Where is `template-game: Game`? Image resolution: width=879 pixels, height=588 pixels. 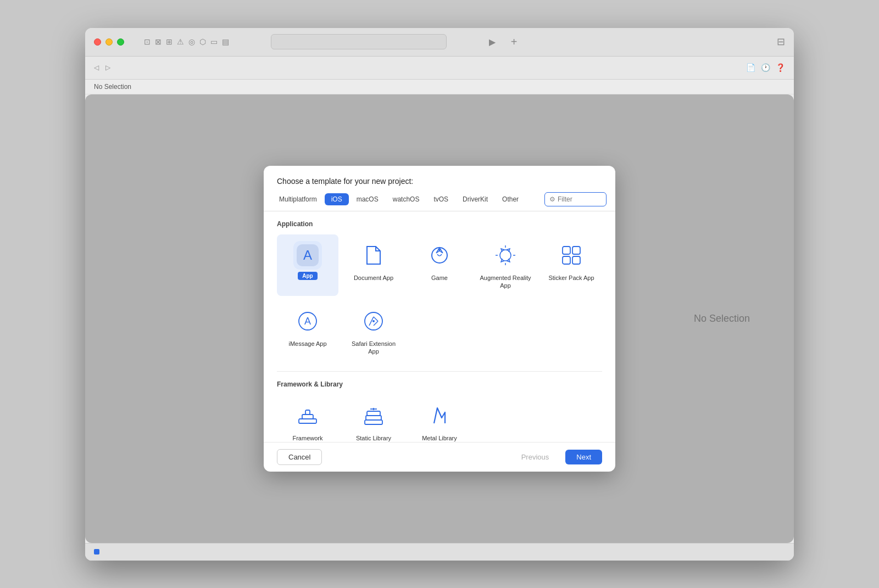
template-game: Game is located at coordinates (439, 266).